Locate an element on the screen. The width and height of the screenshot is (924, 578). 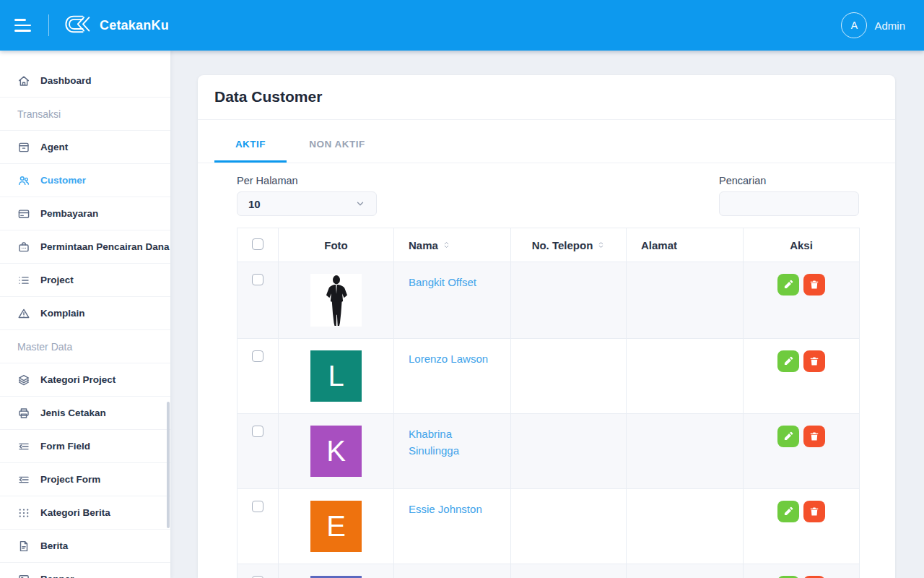
table-controls: Per Halaman 10 Pencarian is located at coordinates (548, 195).